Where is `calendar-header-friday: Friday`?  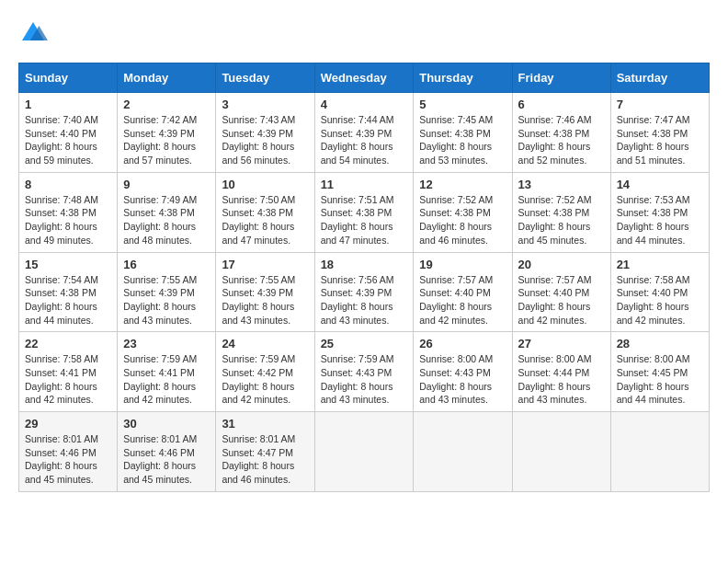 calendar-header-friday: Friday is located at coordinates (561, 78).